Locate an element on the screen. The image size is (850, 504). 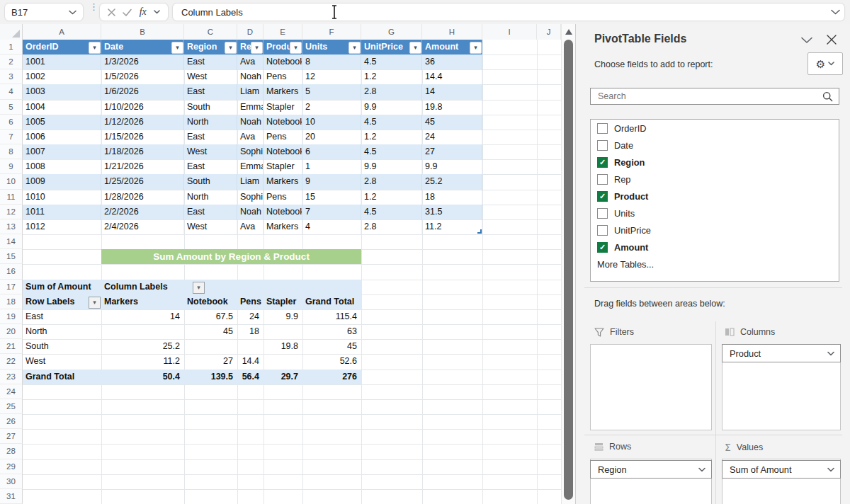
close-pane-icon is located at coordinates (832, 40).